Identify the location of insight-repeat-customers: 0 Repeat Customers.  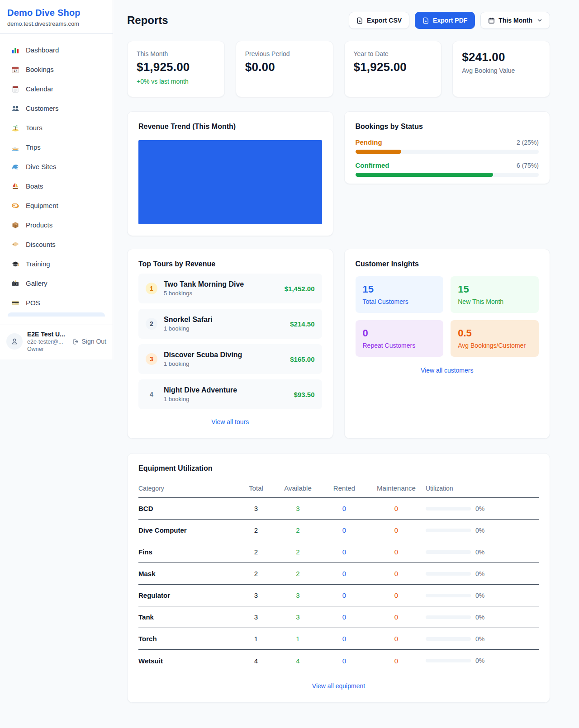
(400, 338).